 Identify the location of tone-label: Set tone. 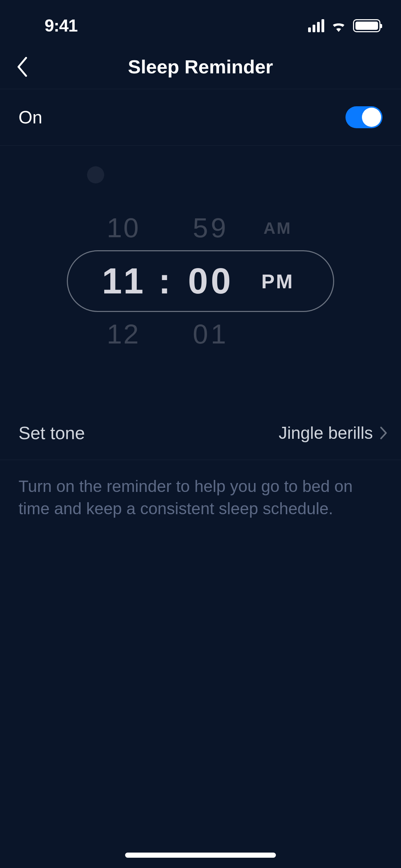
(52, 433).